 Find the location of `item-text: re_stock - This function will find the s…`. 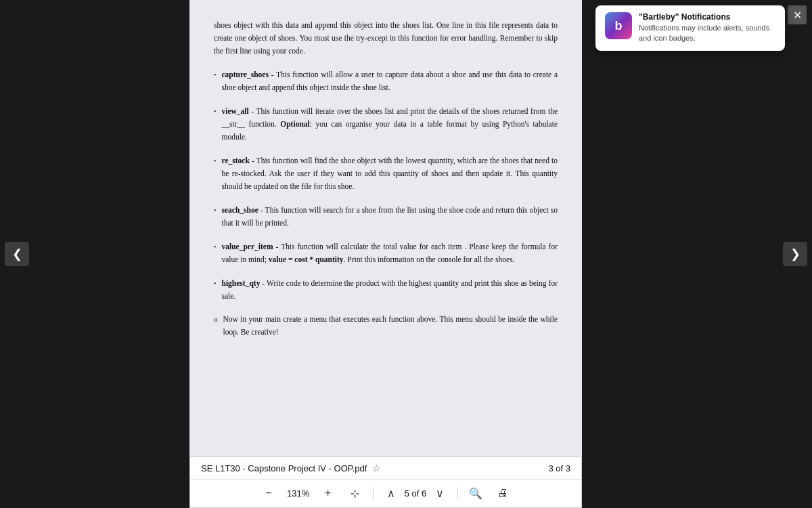

item-text: re_stock - This function will find the s… is located at coordinates (390, 173).